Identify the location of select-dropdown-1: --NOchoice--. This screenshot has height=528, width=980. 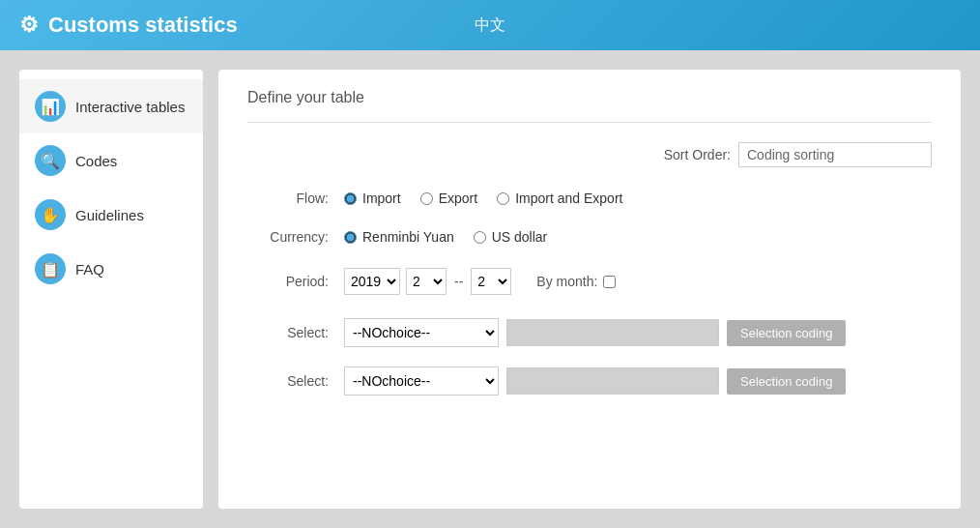
(421, 333).